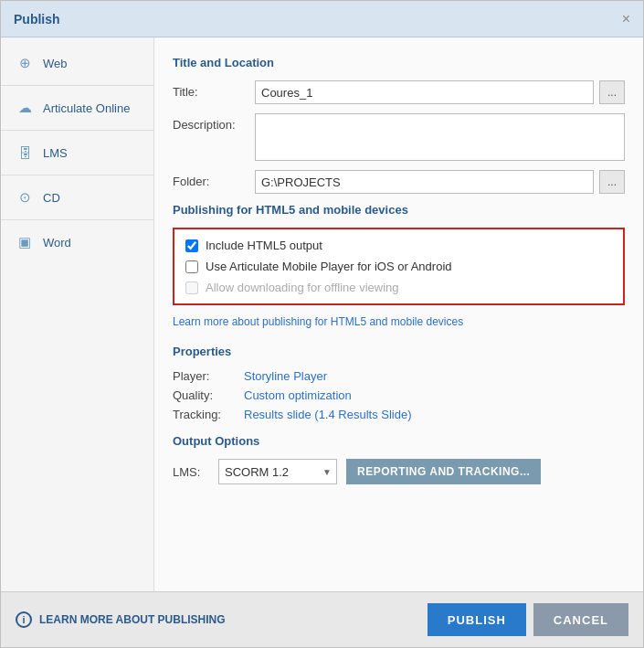 The width and height of the screenshot is (644, 648). I want to click on lms-select: SCORM 1.2 SCORM 2004 AICC Tin Can API, so click(278, 472).